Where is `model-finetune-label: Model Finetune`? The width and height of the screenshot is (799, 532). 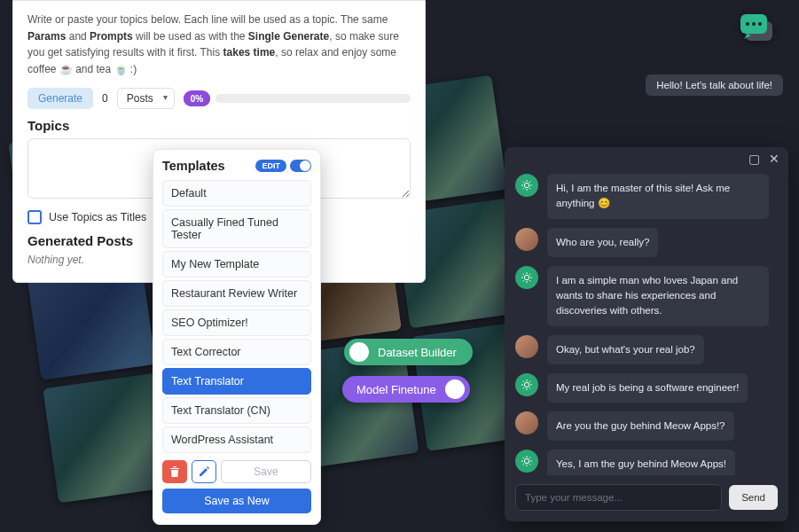 model-finetune-label: Model Finetune is located at coordinates (396, 390).